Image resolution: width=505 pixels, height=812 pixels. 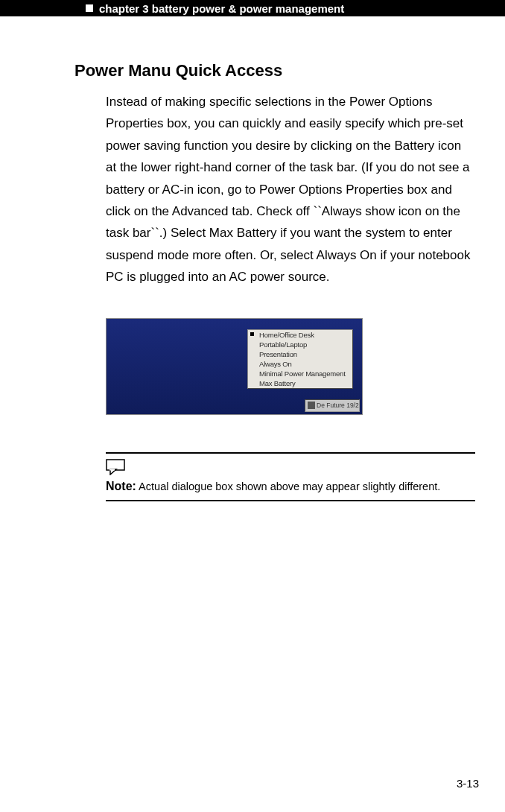 What do you see at coordinates (300, 383) in the screenshot?
I see `menu-item-max-battery: Max Battery` at bounding box center [300, 383].